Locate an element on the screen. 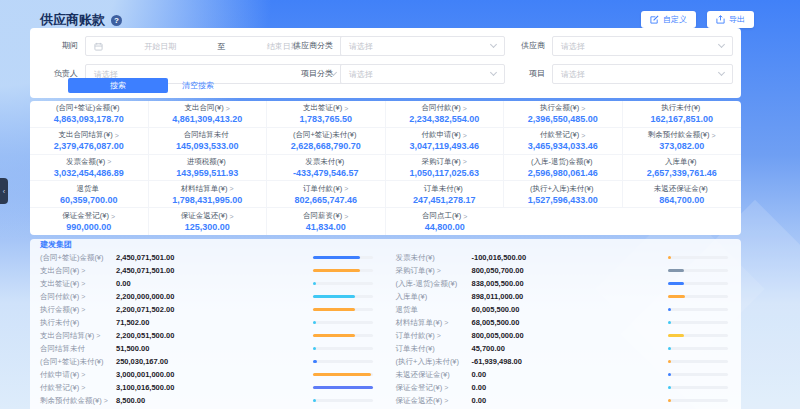 This screenshot has width=800, height=409. metric-card: 保证金返还(¥)>125,300.00 is located at coordinates (208, 222).